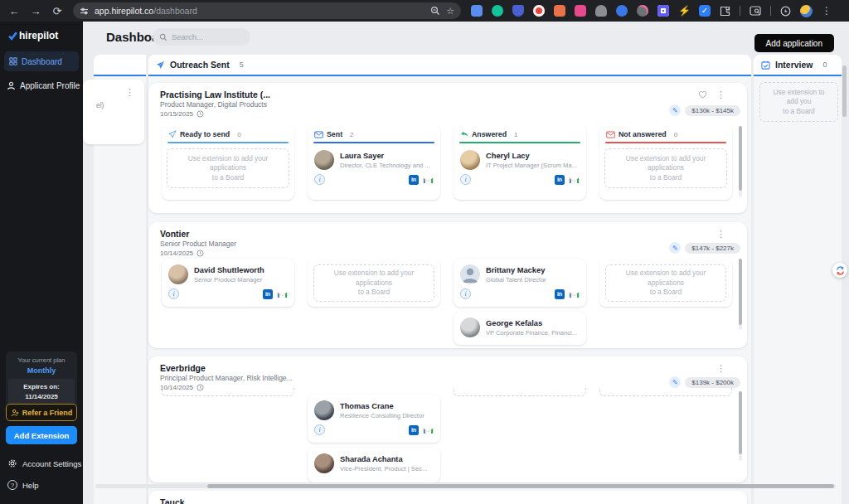 Image resolution: width=849 pixels, height=504 pixels. What do you see at coordinates (318, 134) in the screenshot?
I see `envelope-icon` at bounding box center [318, 134].